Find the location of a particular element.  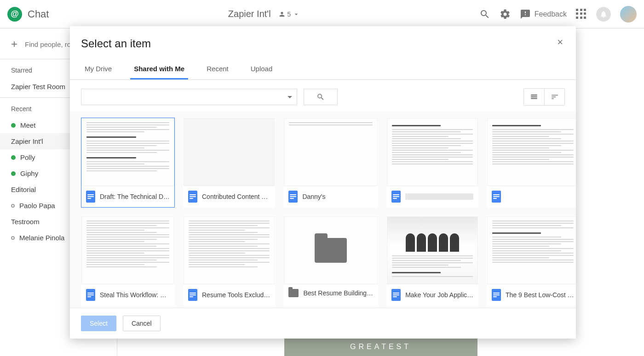

file-name: Best Resume Building… is located at coordinates (338, 293).